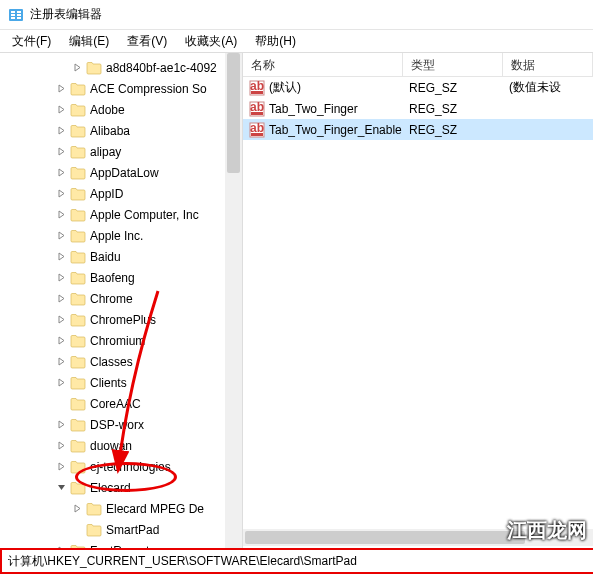 The image size is (593, 574). What do you see at coordinates (112, 278) in the screenshot?
I see `tree-item-label: Baofeng` at bounding box center [112, 278].